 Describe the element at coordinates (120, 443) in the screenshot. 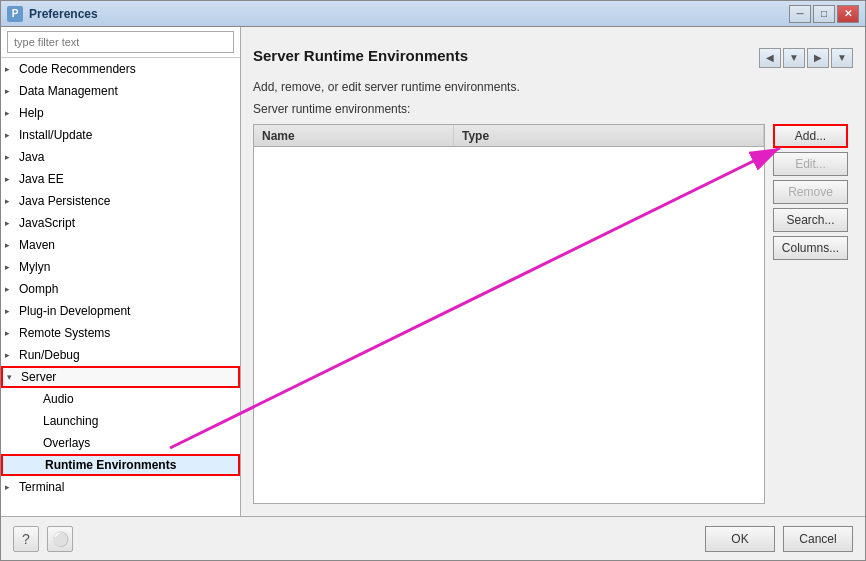

I see `tree-item-overlays: Overlays` at that location.